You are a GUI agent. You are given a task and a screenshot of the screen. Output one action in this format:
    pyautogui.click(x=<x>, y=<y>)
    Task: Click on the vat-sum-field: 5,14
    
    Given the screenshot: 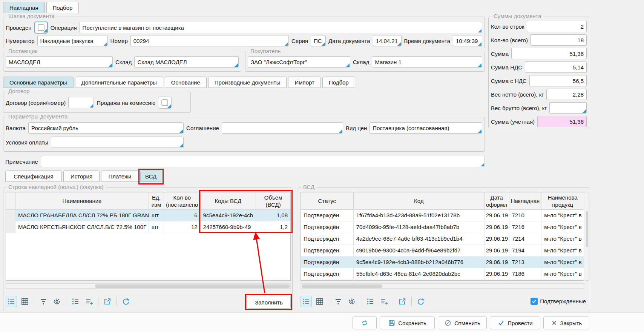 What is the action you would take?
    pyautogui.click(x=556, y=67)
    